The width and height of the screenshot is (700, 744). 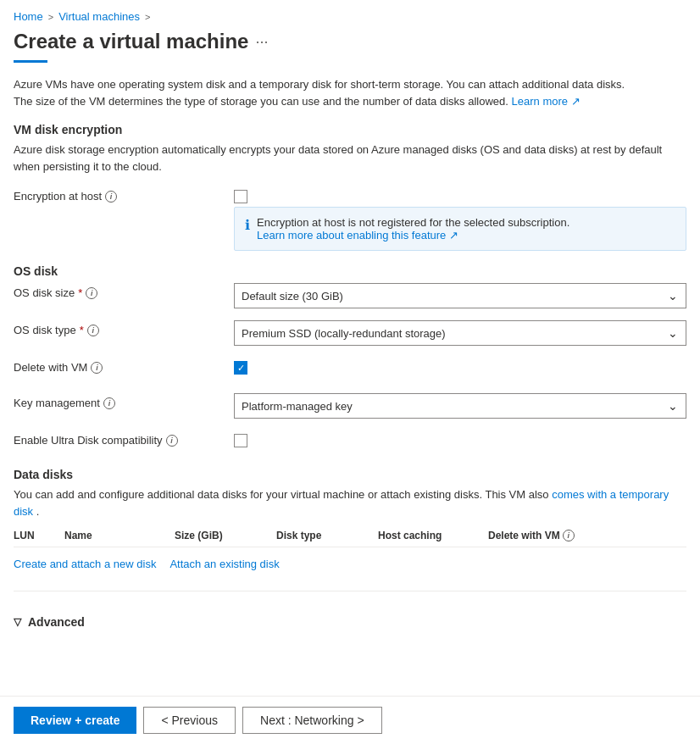 What do you see at coordinates (350, 406) in the screenshot?
I see `key-management-row: Key management i Platform-managed key Cu…` at bounding box center [350, 406].